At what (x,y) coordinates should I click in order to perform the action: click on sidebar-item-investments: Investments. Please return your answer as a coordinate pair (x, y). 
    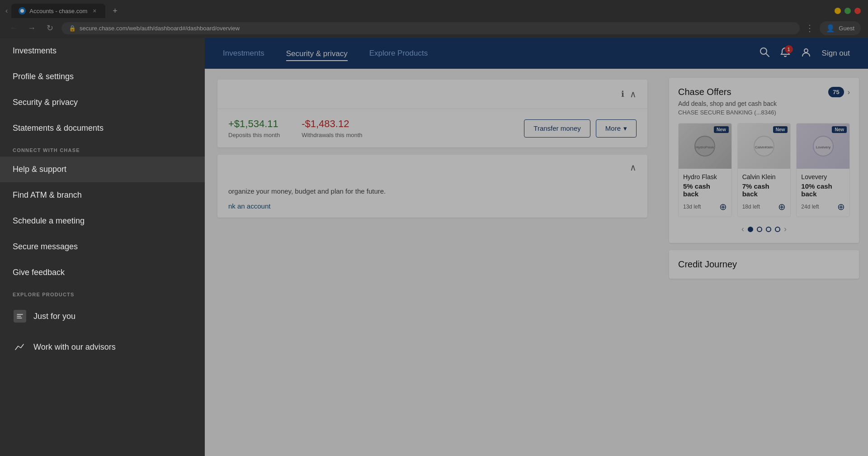
    Looking at the image, I should click on (102, 51).